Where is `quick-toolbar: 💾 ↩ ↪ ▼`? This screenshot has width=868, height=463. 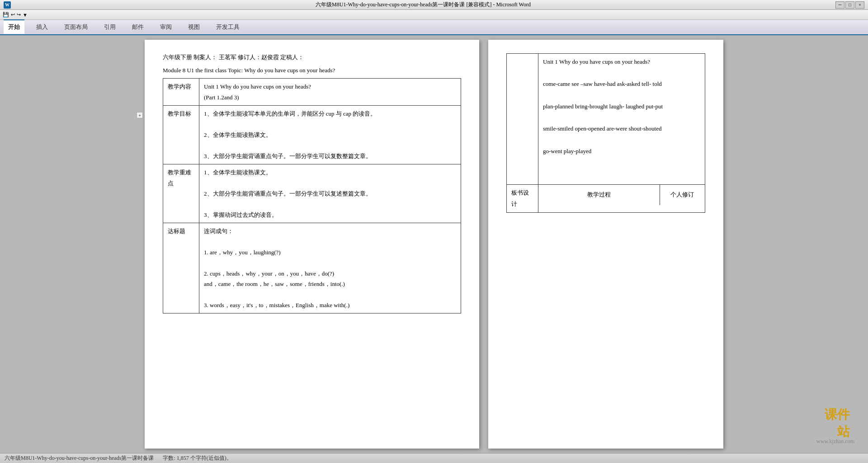
quick-toolbar: 💾 ↩ ↪ ▼ is located at coordinates (434, 15).